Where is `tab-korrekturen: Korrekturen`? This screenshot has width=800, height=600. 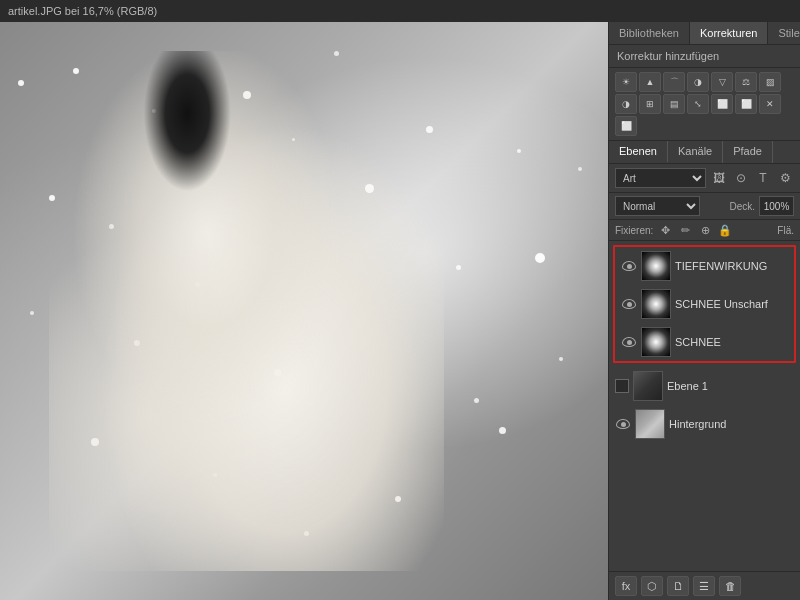
tab-korrekturen: Korrekturen is located at coordinates (729, 33).